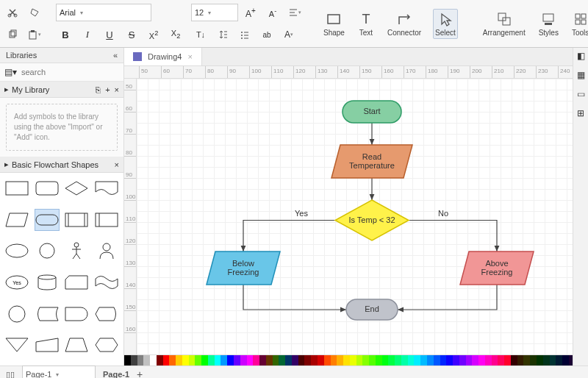 This screenshot has width=588, height=378. I want to click on shape-document, so click(107, 188).